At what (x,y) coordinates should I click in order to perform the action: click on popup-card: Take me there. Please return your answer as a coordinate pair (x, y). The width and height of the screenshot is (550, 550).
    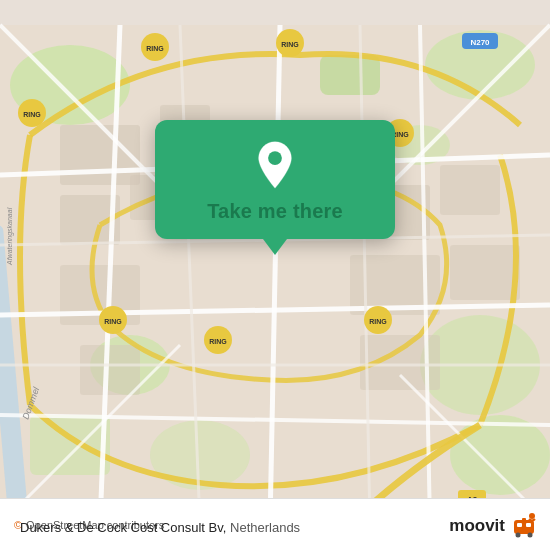
    Looking at the image, I should click on (275, 180).